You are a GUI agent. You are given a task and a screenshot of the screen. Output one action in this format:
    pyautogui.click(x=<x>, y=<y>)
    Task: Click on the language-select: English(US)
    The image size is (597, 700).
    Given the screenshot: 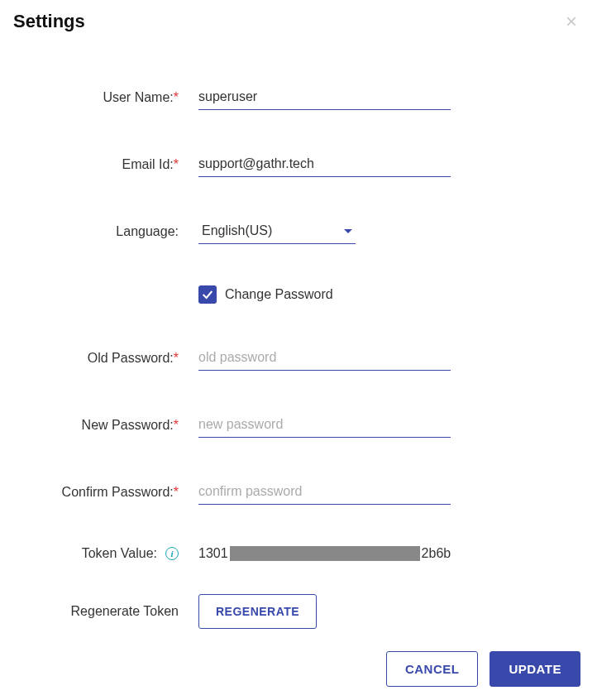 What is the action you would take?
    pyautogui.click(x=277, y=232)
    